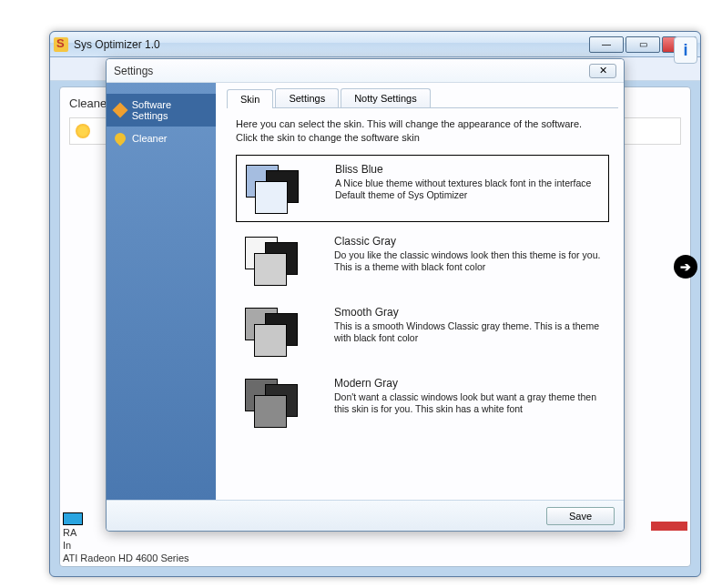 This screenshot has height=588, width=712. I want to click on tab-notty-settings: Notty Settings, so click(385, 98).